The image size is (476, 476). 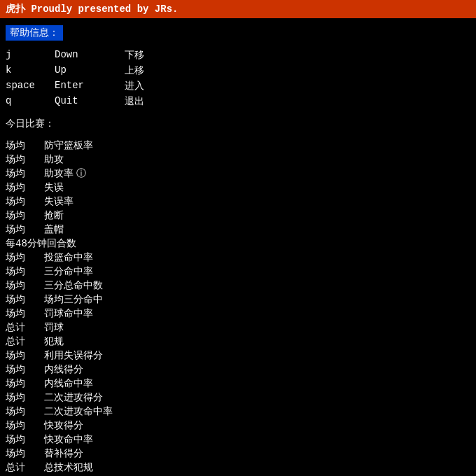 I want to click on list-item: 场均 二次进攻命中率, so click(x=238, y=412).